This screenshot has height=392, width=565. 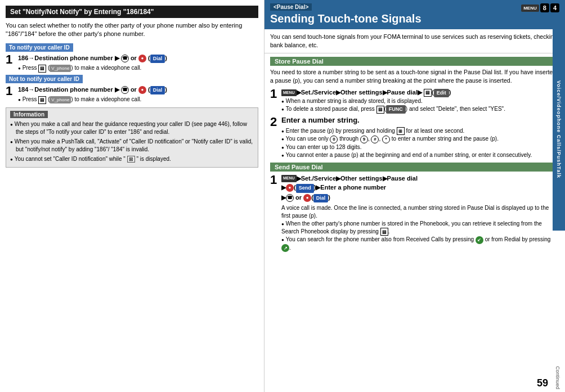 What do you see at coordinates (275, 180) in the screenshot?
I see `r-step-num-1-send: 1` at bounding box center [275, 180].